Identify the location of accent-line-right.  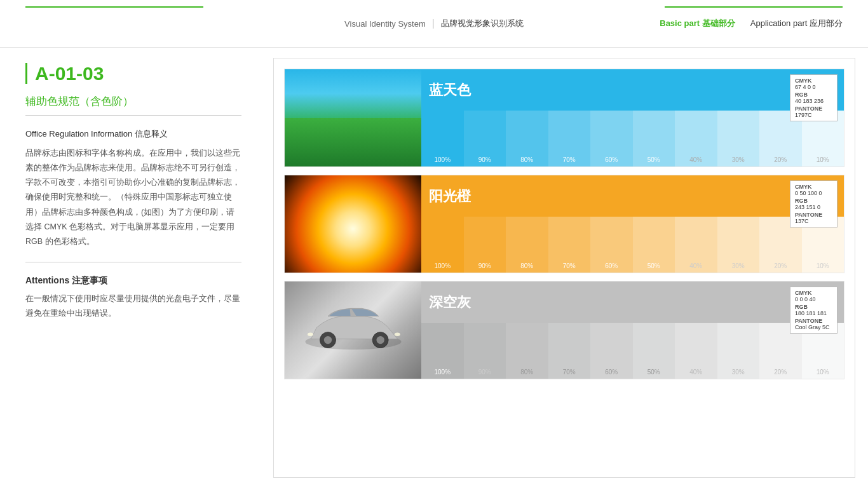
(754, 7).